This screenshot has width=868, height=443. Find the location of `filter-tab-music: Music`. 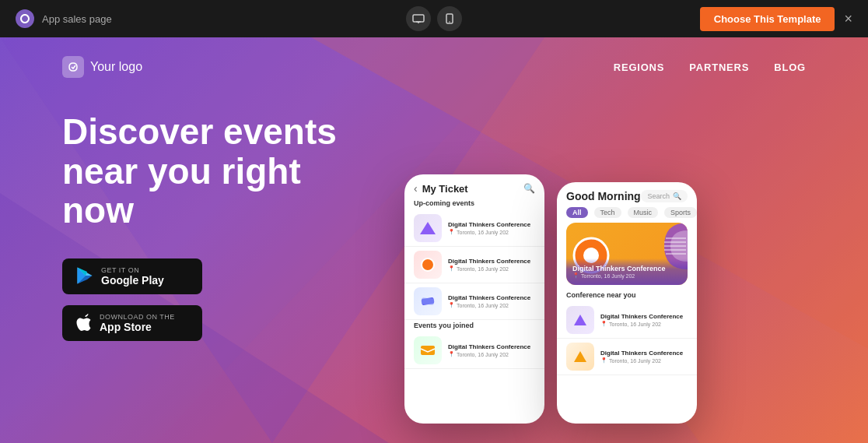

filter-tab-music: Music is located at coordinates (643, 213).